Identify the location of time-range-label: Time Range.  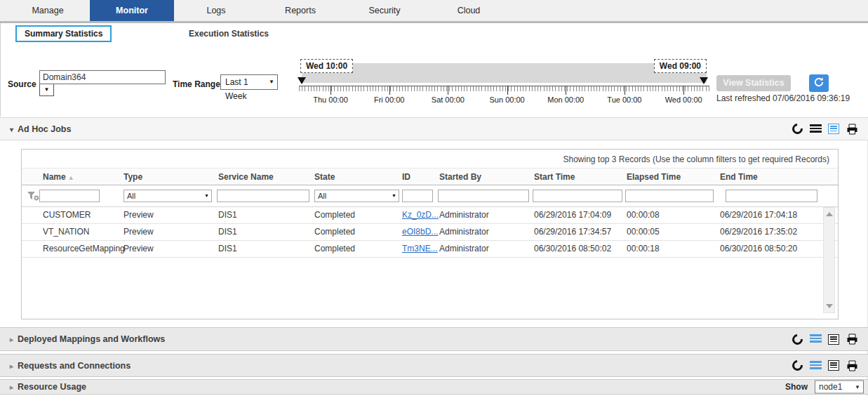
(196, 84).